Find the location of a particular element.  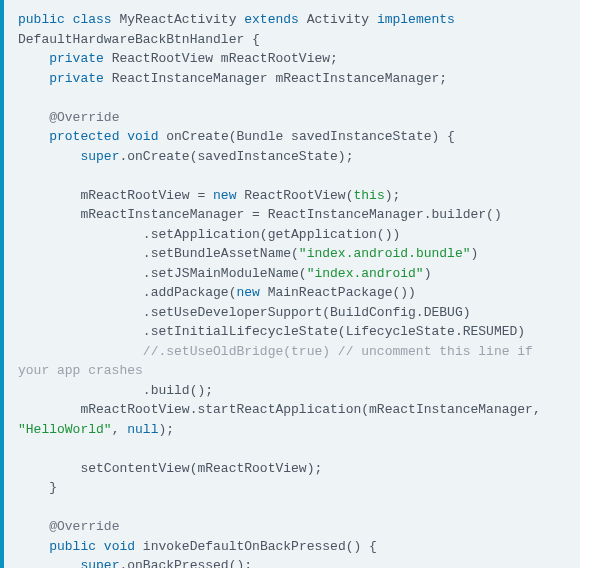

code-token-base: .setJSMainModuleName( is located at coordinates (162, 274).